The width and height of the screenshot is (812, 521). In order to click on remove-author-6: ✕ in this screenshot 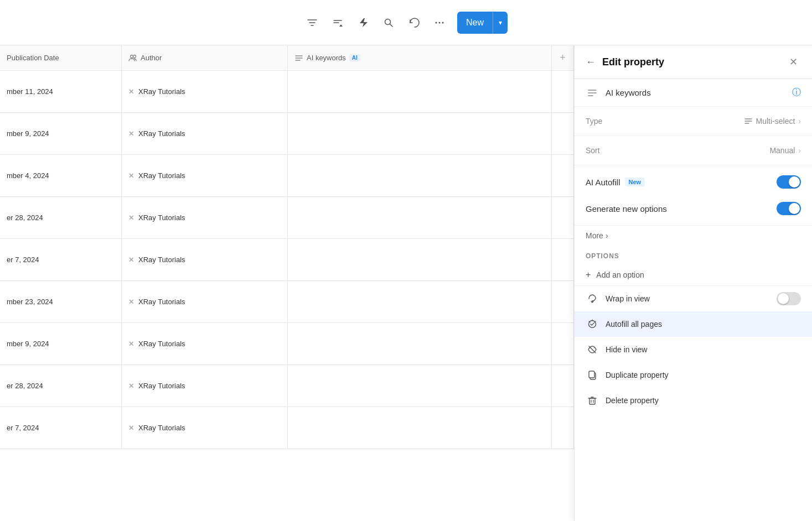, I will do `click(131, 344)`.